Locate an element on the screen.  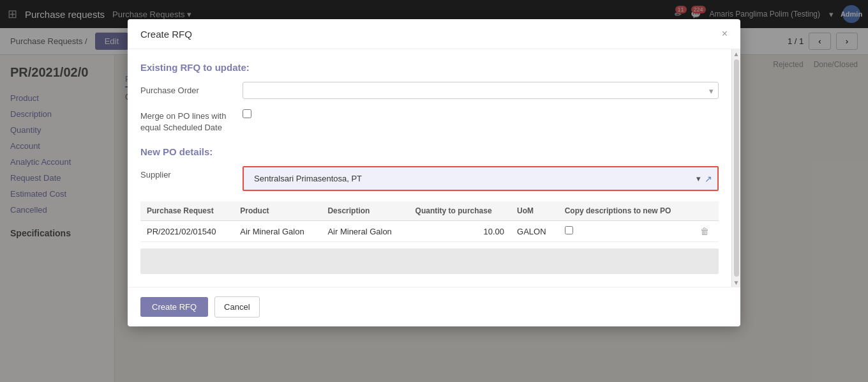
copy-descriptions-checkbox is located at coordinates (569, 230).